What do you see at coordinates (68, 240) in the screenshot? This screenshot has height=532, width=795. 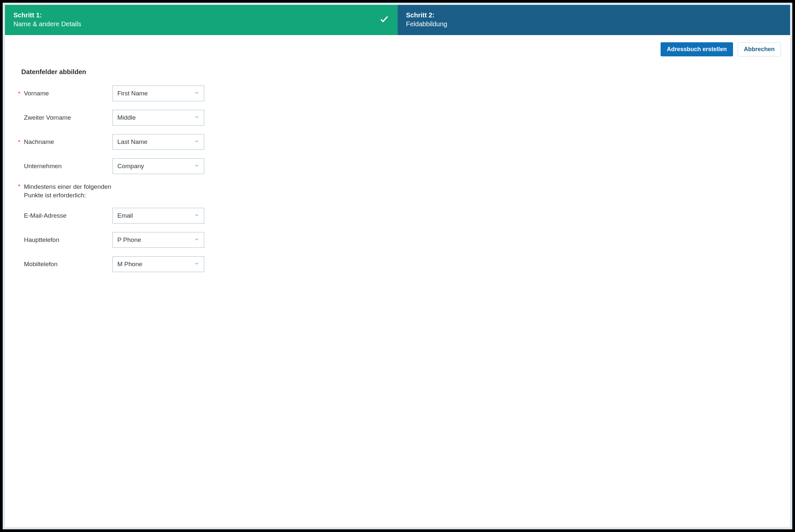 I see `label-mainphone: Haupttelefon` at bounding box center [68, 240].